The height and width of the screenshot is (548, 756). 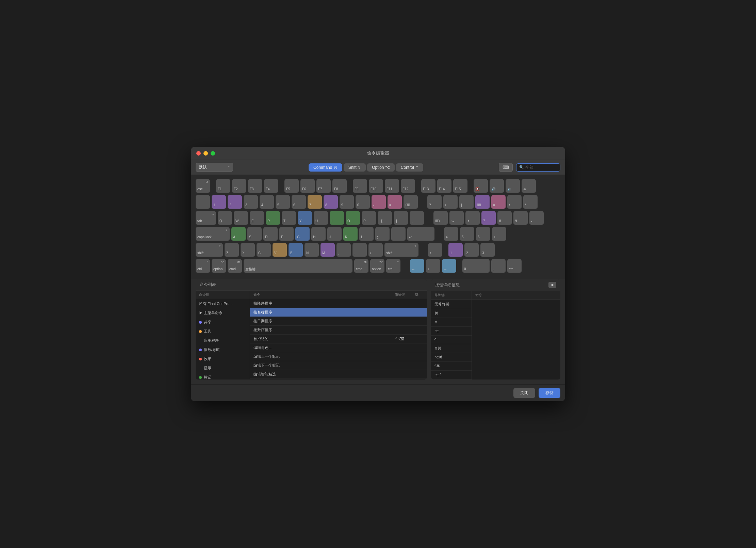 I want to click on key-q: Q, so click(x=225, y=218).